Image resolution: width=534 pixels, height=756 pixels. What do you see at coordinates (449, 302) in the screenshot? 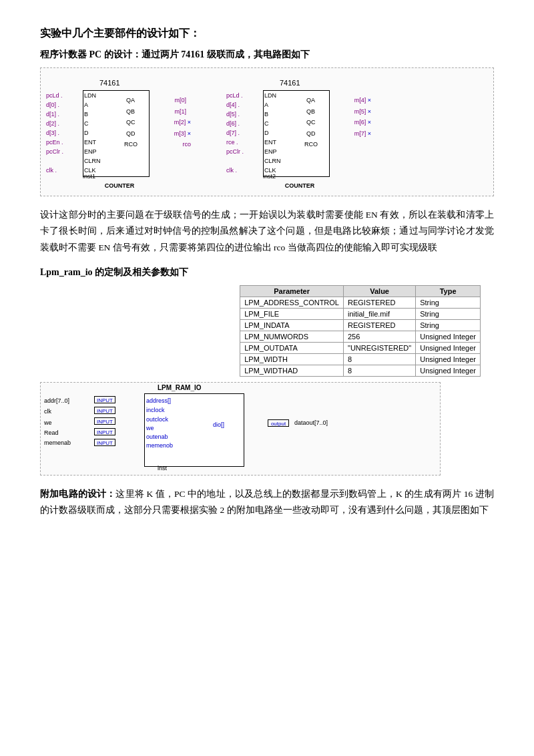
I see `param-cell-0-2: String` at bounding box center [449, 302].